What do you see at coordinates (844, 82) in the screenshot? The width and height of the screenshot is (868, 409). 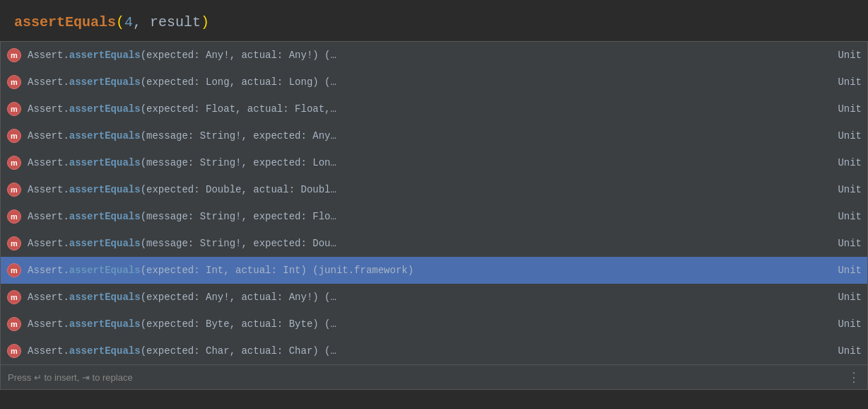 I see `return-type-2: Unit` at bounding box center [844, 82].